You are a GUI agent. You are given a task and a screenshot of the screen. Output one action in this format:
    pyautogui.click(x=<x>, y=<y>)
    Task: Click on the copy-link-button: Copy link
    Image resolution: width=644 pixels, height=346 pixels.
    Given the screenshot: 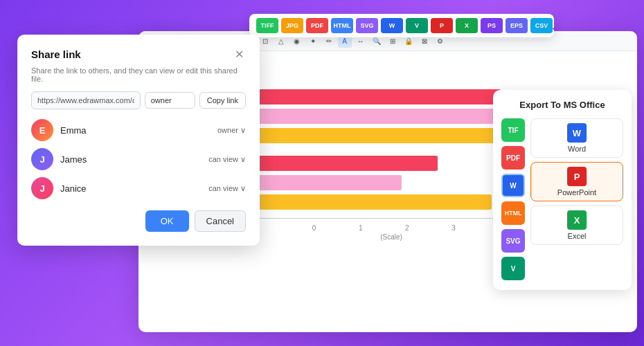 What is the action you would take?
    pyautogui.click(x=223, y=100)
    